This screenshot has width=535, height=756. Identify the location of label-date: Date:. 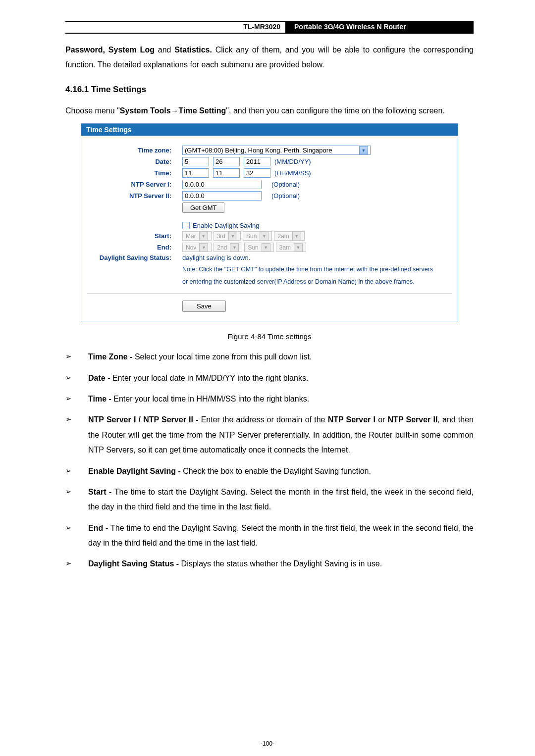
(135, 161).